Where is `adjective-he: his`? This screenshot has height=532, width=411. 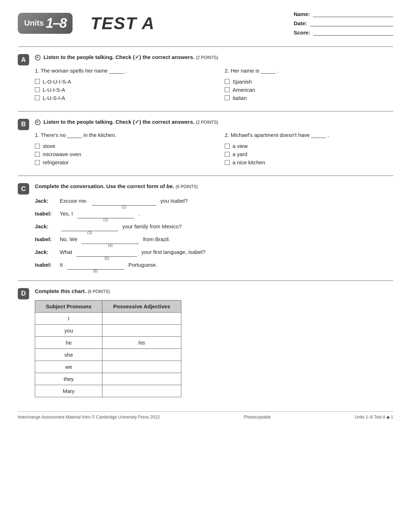
adjective-he: his is located at coordinates (142, 343).